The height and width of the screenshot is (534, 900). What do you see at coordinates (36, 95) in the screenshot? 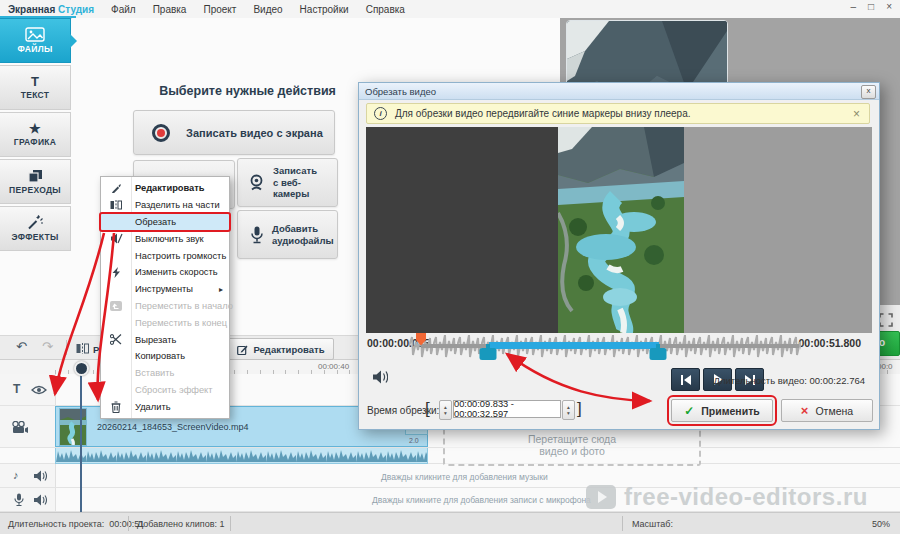
I see `sidebar-label: ТЕКСТ` at bounding box center [36, 95].